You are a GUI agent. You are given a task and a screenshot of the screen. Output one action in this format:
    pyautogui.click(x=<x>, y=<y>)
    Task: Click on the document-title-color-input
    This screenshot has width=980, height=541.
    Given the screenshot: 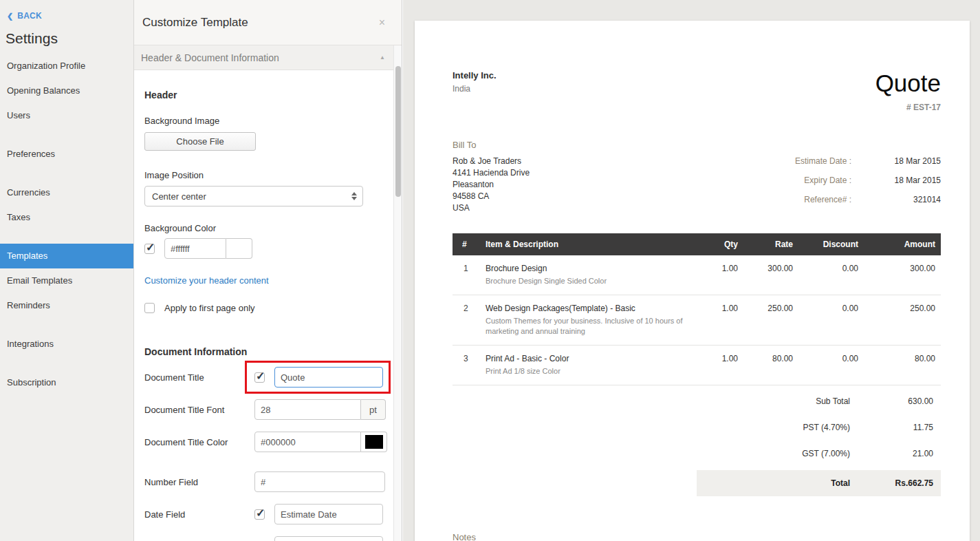 What is the action you would take?
    pyautogui.click(x=308, y=442)
    